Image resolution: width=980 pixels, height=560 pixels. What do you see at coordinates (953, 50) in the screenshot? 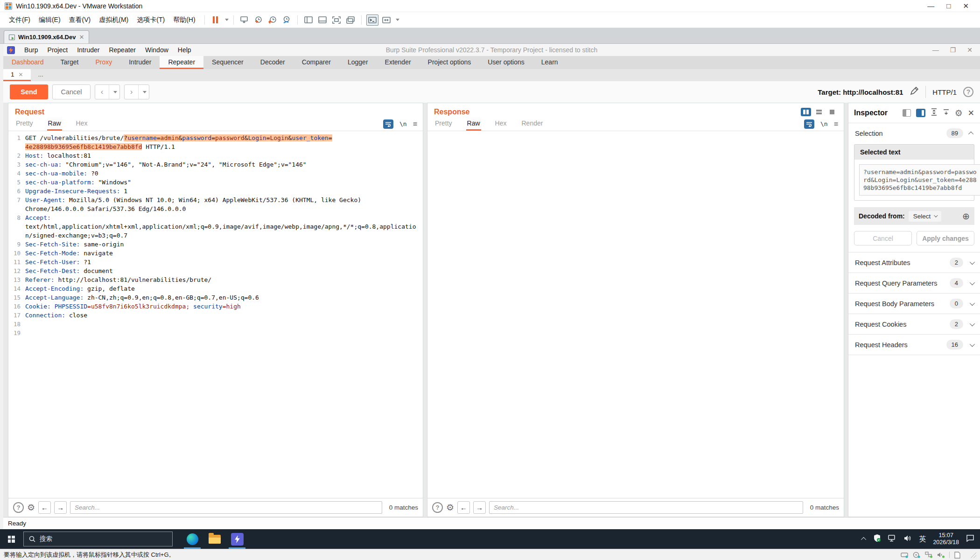
I see `burp-restore-button: ❐` at bounding box center [953, 50].